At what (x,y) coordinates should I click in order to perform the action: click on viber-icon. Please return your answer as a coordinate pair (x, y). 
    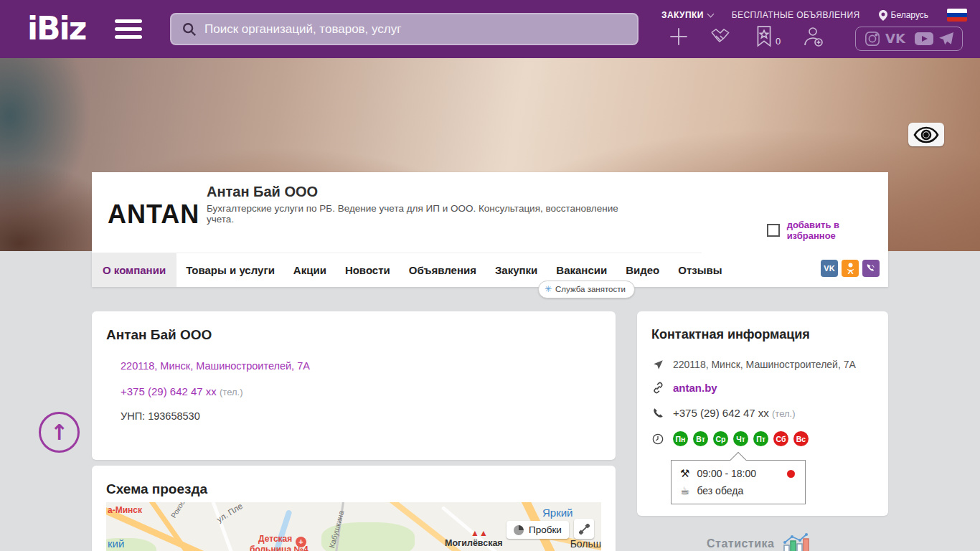
    Looking at the image, I should click on (871, 268).